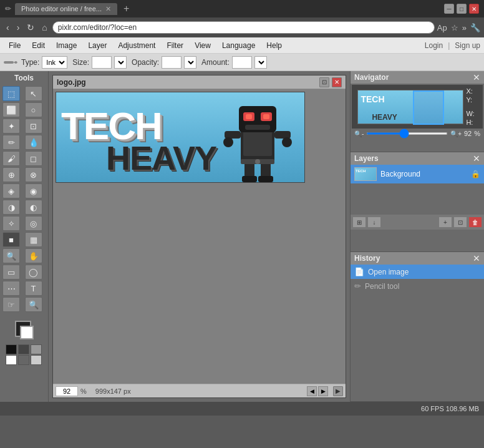 This screenshot has height=448, width=484. Describe the element at coordinates (203, 46) in the screenshot. I see `menu-view: View` at that location.